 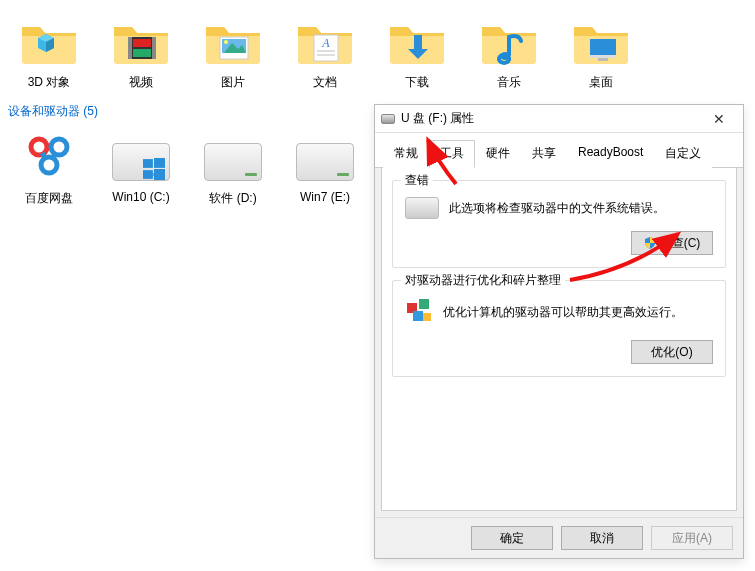 What do you see at coordinates (233, 198) in the screenshot?
I see `drive-label: 软件 (D:)` at bounding box center [233, 198].